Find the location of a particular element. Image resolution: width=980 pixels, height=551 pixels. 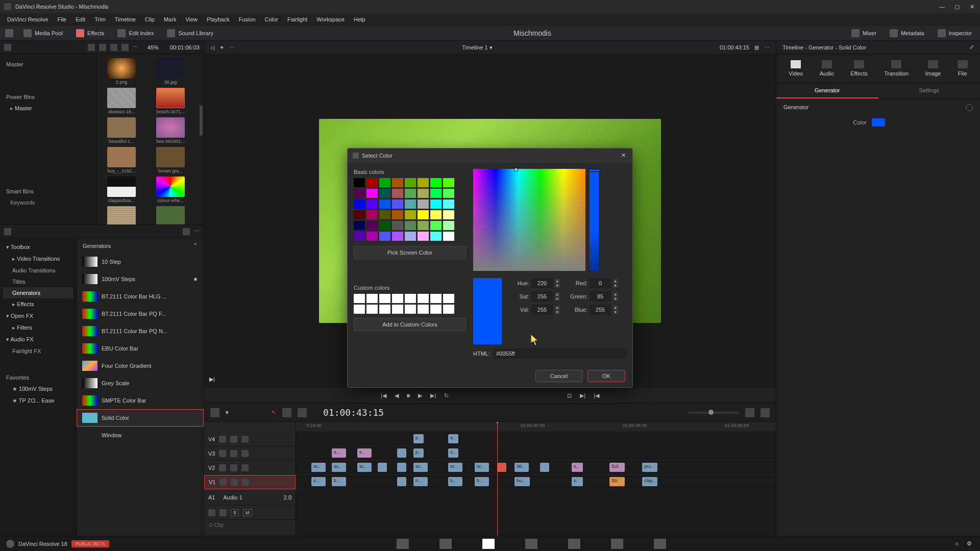

mixer-button: Mixer is located at coordinates (864, 33).